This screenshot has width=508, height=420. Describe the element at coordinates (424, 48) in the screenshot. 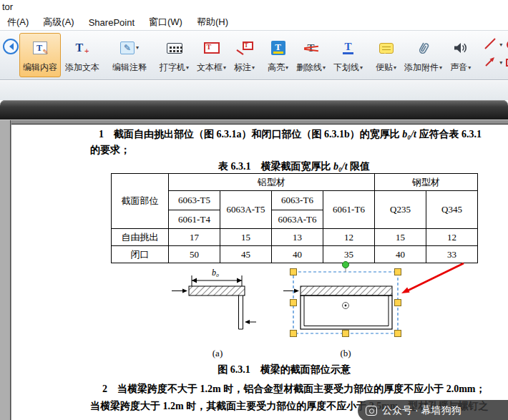

I see `attachment-icon` at that location.